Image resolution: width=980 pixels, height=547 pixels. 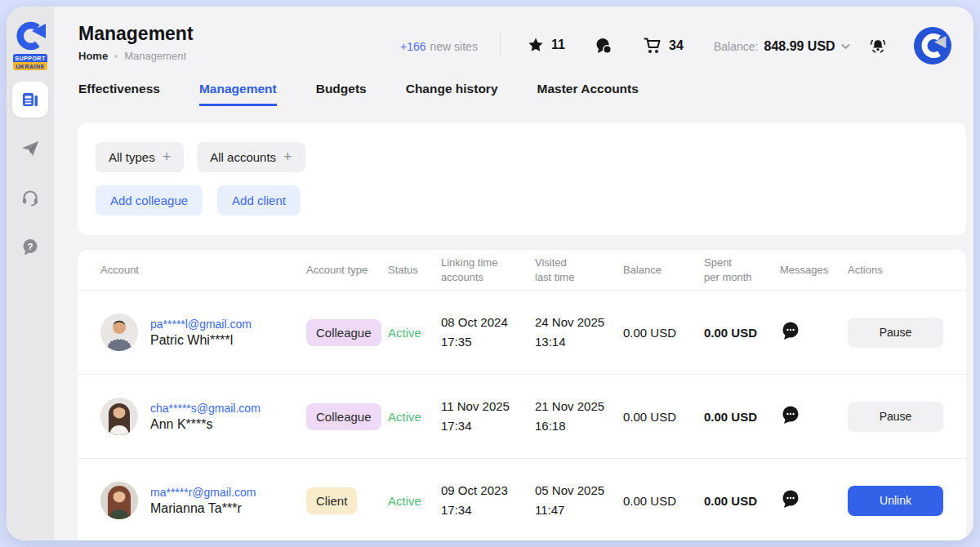 What do you see at coordinates (149, 201) in the screenshot?
I see `add-colleague-button: Add colleague` at bounding box center [149, 201].